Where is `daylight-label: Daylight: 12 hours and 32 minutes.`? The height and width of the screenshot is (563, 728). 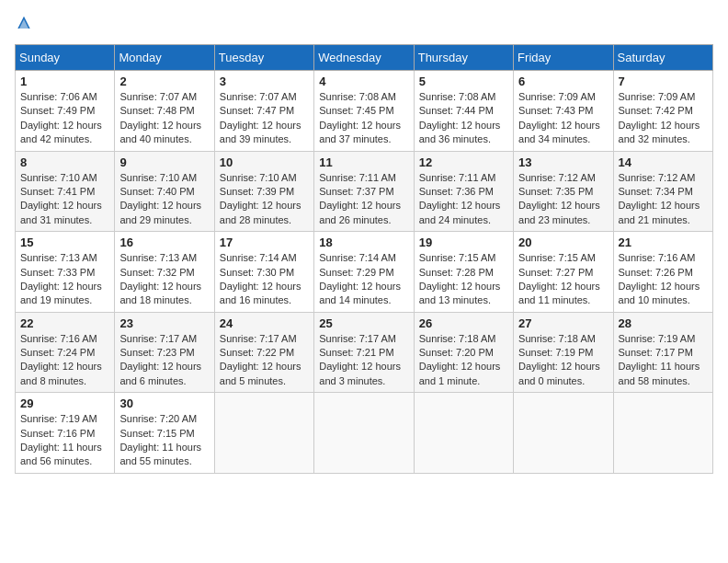 daylight-label: Daylight: 12 hours and 32 minutes. is located at coordinates (660, 132).